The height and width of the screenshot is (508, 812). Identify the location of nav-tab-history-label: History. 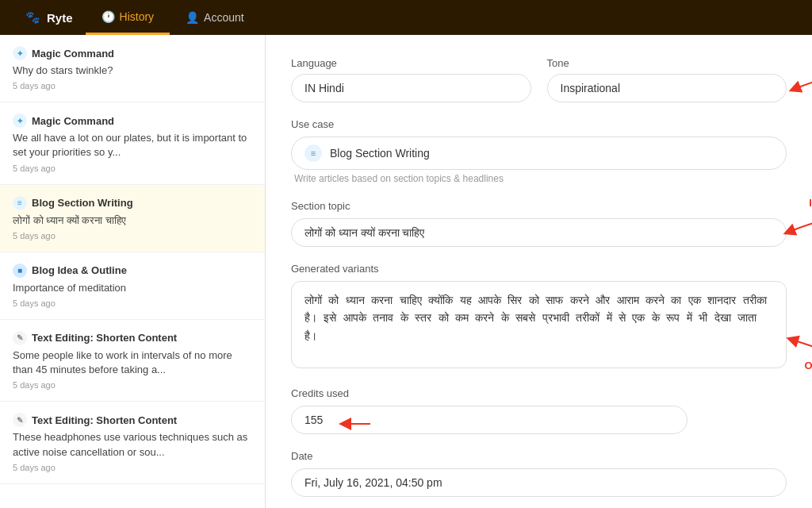
(137, 17).